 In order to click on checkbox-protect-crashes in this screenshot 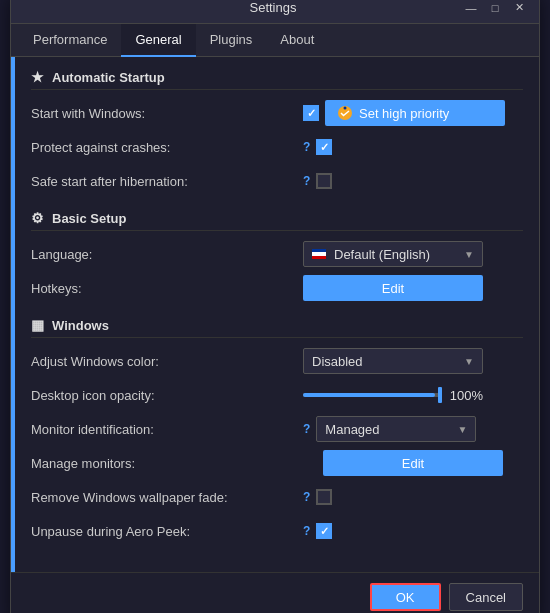, I will do `click(324, 147)`.